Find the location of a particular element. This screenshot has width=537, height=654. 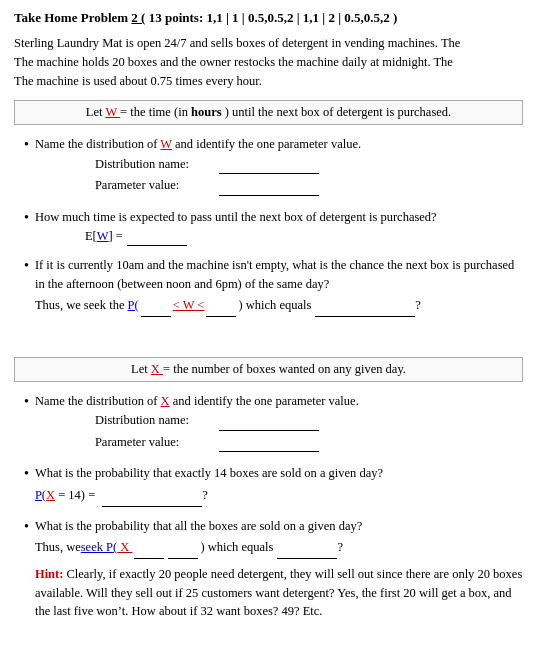

bw1-dist-row: Distribution name: Parameter value: is located at coordinates (309, 175).